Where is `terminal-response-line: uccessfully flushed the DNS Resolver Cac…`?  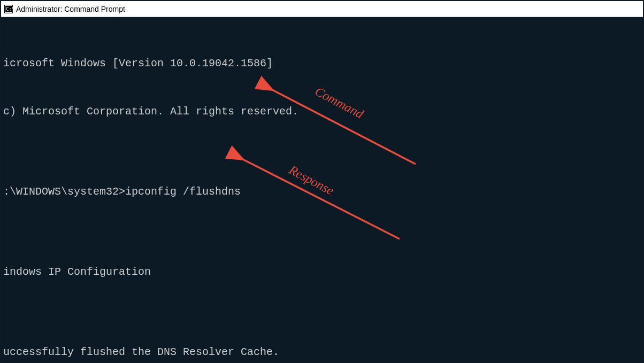 terminal-response-line: uccessfully flushed the DNS Resolver Cac… is located at coordinates (322, 352).